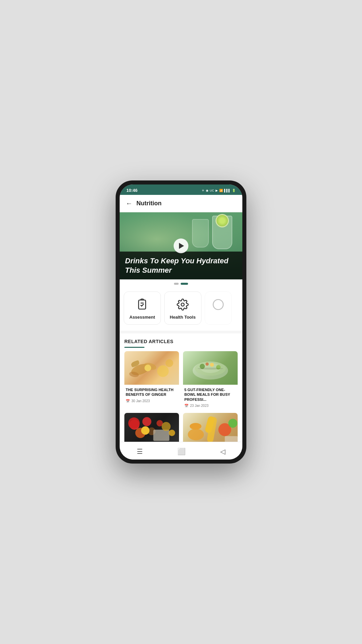 The image size is (362, 644). I want to click on calendar-icon-ginger: 📅, so click(128, 401).